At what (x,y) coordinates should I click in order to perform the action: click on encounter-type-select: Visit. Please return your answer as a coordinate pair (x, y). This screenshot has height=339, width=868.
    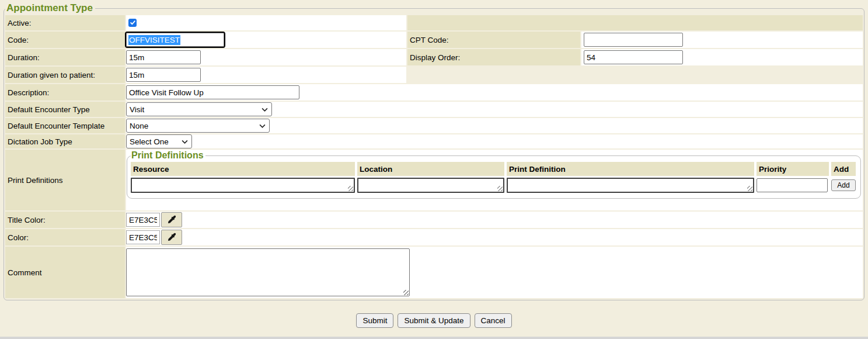
    Looking at the image, I should click on (199, 109).